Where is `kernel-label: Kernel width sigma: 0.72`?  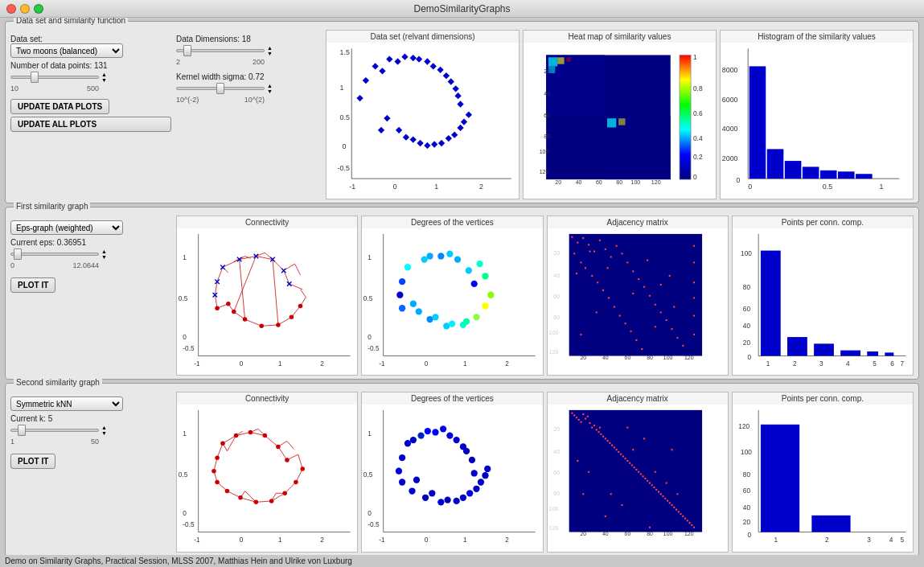
kernel-label: Kernel width sigma: 0.72 is located at coordinates (248, 77).